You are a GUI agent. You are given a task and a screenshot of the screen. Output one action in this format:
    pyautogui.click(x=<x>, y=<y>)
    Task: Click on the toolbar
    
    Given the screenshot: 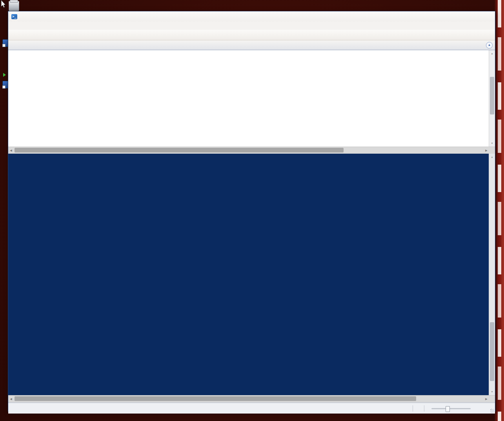 What is the action you would take?
    pyautogui.click(x=252, y=35)
    